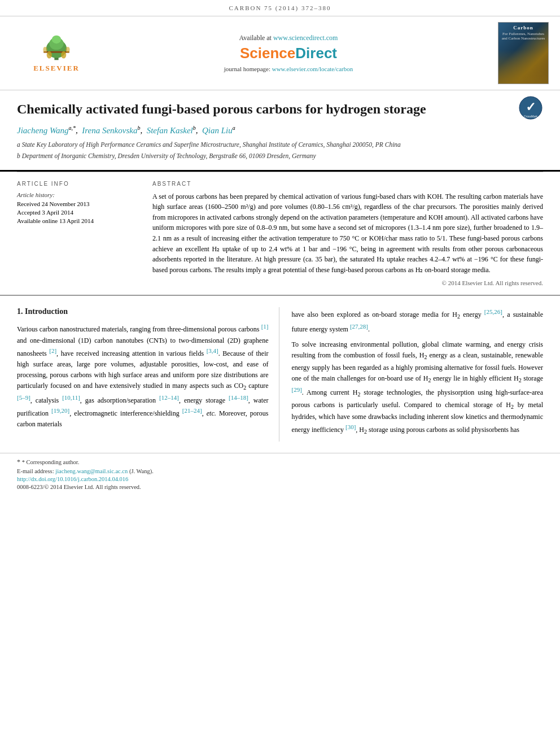 The width and height of the screenshot is (560, 747). Describe the element at coordinates (79, 212) in the screenshot. I see `accepted-date: Accepted 3 April 2014` at that location.